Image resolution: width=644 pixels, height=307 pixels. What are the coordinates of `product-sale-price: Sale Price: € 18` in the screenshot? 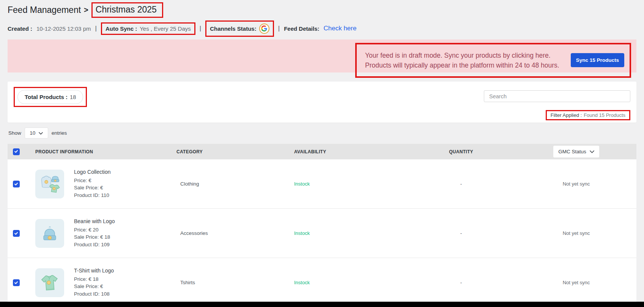 It's located at (94, 237).